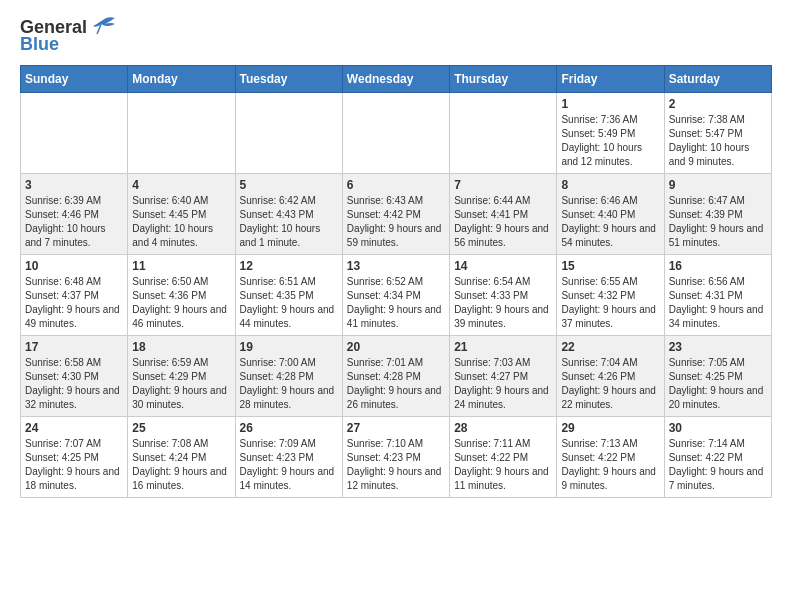  What do you see at coordinates (718, 141) in the screenshot?
I see `day-info: Sunrise: 7:38 AM Sunset: 5:47 PM Dayligh…` at bounding box center [718, 141].